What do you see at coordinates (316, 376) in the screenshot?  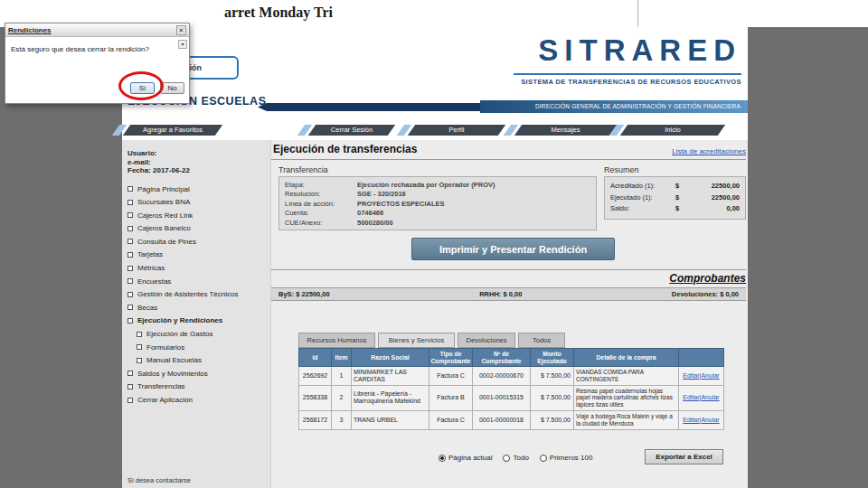 I see `cell-id: 2562692` at bounding box center [316, 376].